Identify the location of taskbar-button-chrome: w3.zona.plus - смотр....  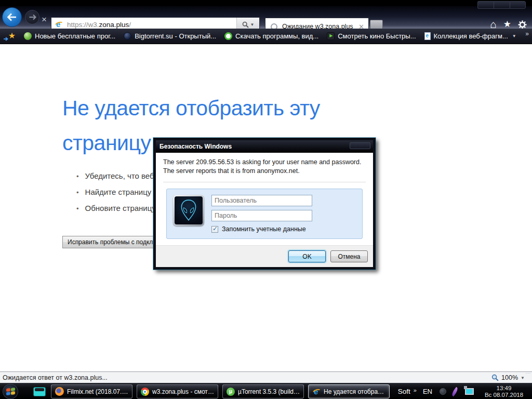
(178, 392).